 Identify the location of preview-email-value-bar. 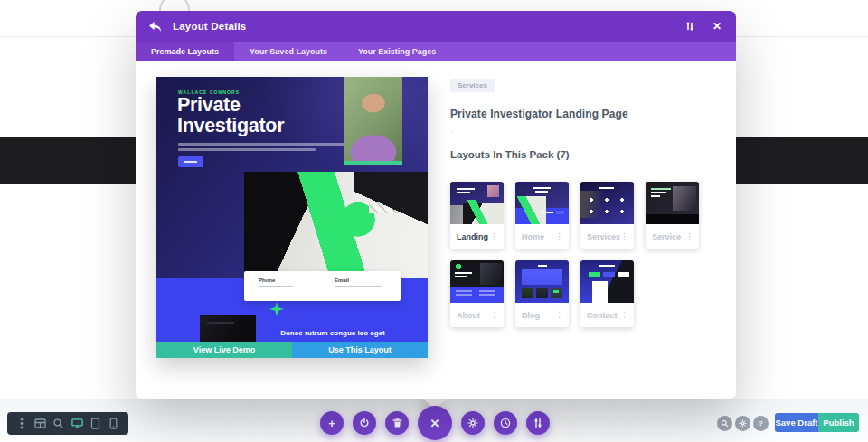
(358, 287).